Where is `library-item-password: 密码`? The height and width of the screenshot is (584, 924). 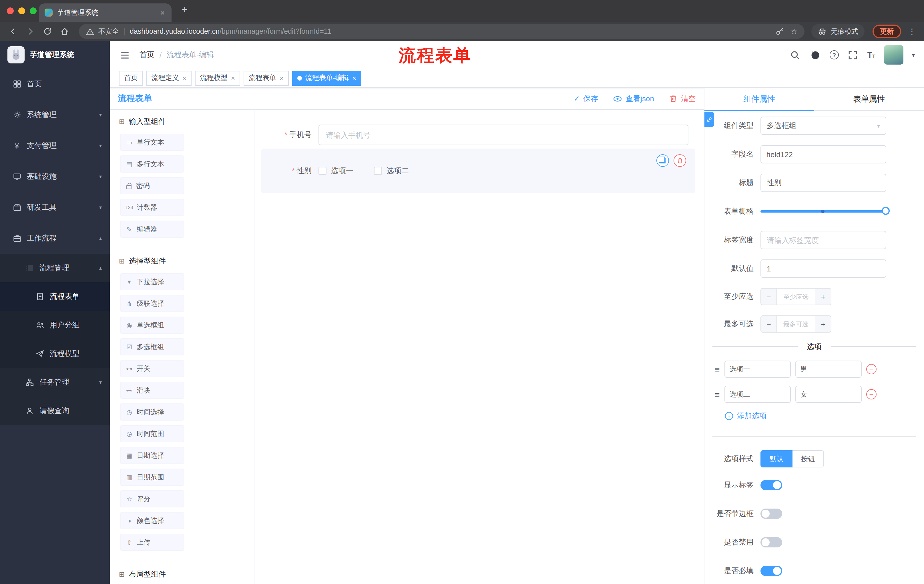
library-item-password: 密码 is located at coordinates (152, 186).